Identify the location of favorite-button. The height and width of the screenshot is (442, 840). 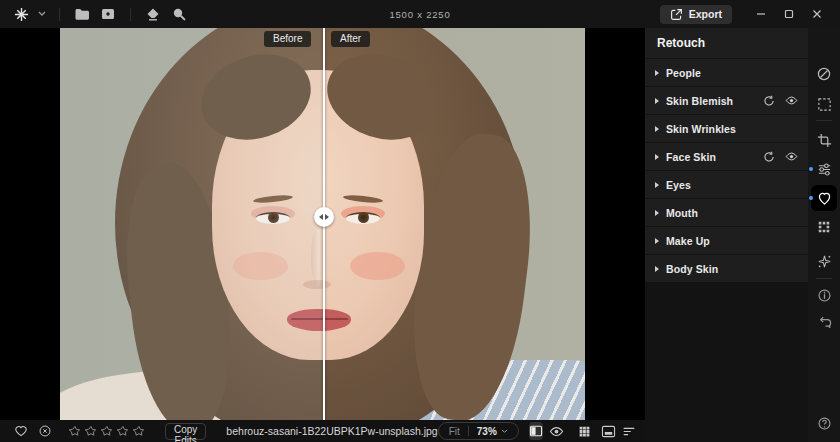
(21, 431).